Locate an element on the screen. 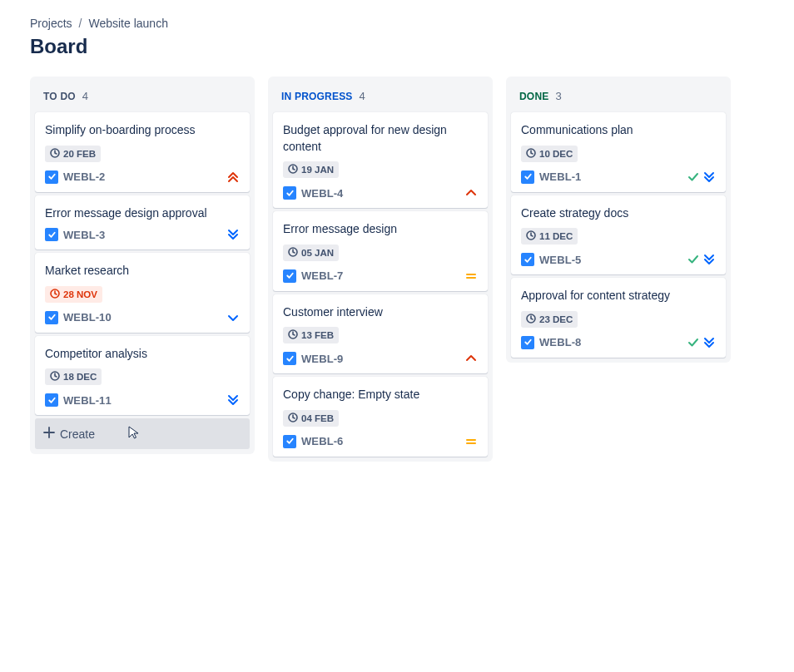 This screenshot has width=794, height=672. due-date-chip: 20 FEB is located at coordinates (73, 154).